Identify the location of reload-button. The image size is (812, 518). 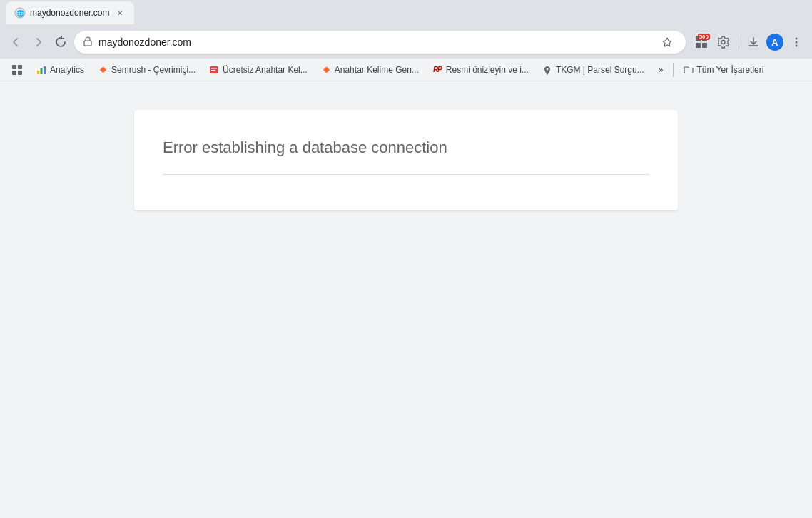
(61, 42).